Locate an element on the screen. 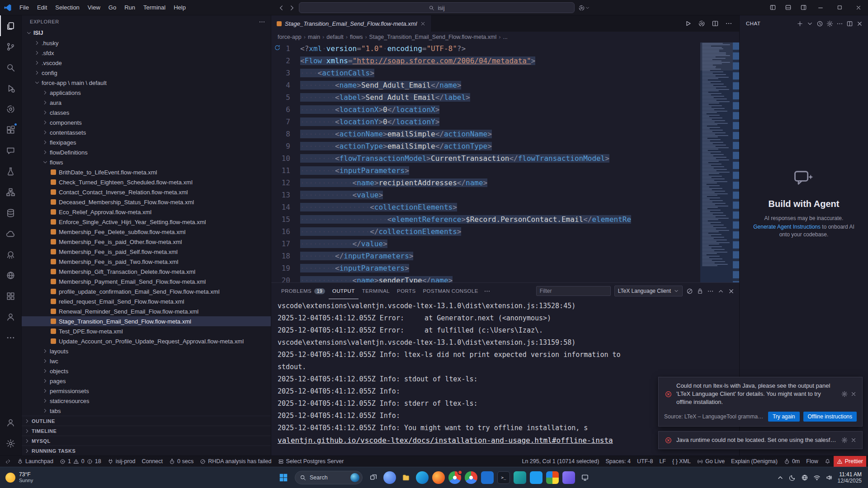  folder-item: lwc is located at coordinates (146, 361).